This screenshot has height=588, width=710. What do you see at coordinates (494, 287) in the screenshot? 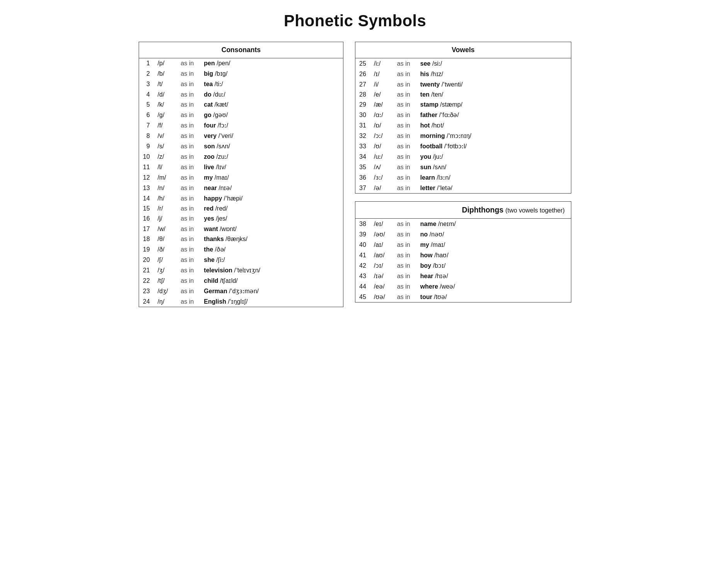
I see `example-word: where /weə/` at bounding box center [494, 287].